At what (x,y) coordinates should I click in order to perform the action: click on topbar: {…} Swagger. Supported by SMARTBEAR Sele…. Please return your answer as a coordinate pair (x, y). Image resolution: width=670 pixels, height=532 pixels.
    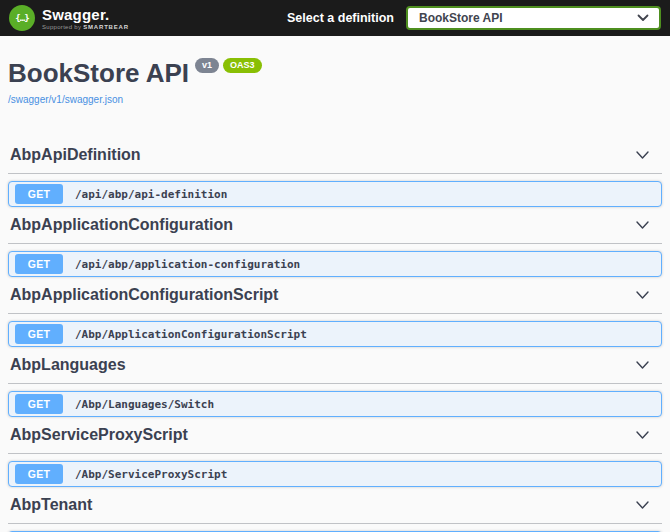
    Looking at the image, I should click on (335, 18).